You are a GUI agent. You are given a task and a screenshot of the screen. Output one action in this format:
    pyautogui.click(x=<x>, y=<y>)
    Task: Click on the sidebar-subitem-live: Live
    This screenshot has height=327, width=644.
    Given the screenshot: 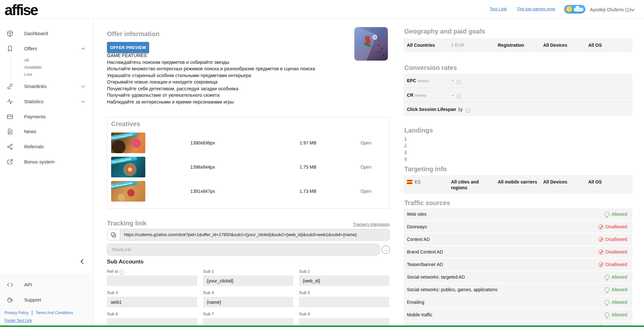 What is the action you would take?
    pyautogui.click(x=53, y=75)
    